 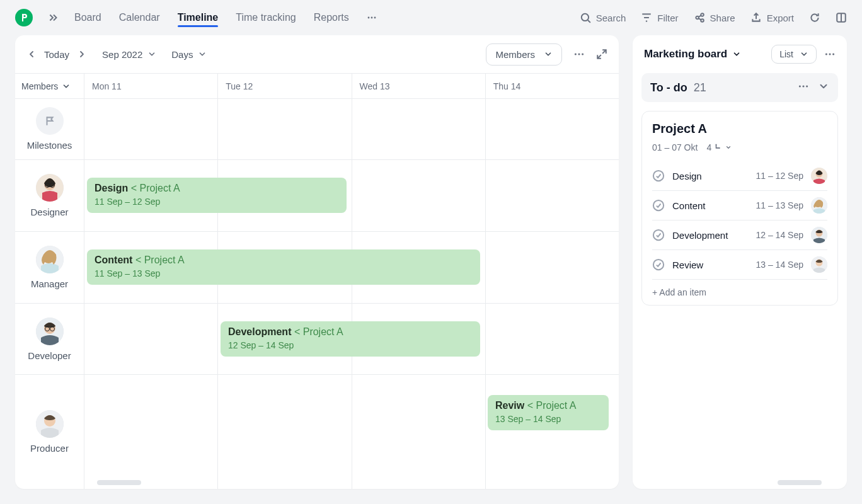 What do you see at coordinates (719, 147) in the screenshot?
I see `card-subtask-count: 4` at bounding box center [719, 147].